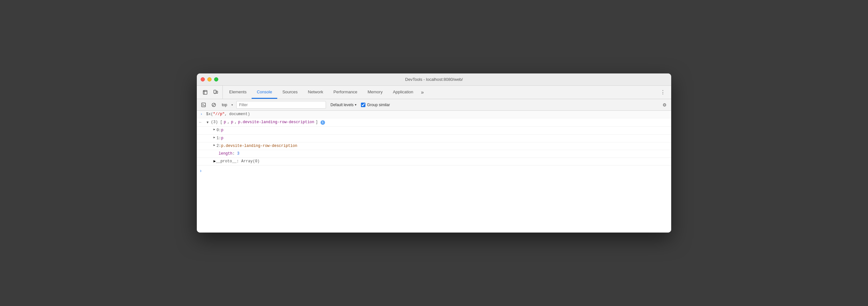  Describe the element at coordinates (434, 115) in the screenshot. I see `console-input-entry: › $x("//p", document)` at that location.